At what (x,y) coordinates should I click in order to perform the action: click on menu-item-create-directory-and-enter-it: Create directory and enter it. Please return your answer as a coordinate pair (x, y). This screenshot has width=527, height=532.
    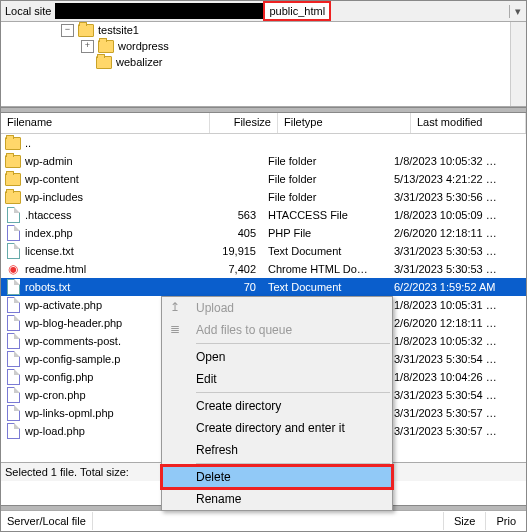
    Looking at the image, I should click on (277, 428).